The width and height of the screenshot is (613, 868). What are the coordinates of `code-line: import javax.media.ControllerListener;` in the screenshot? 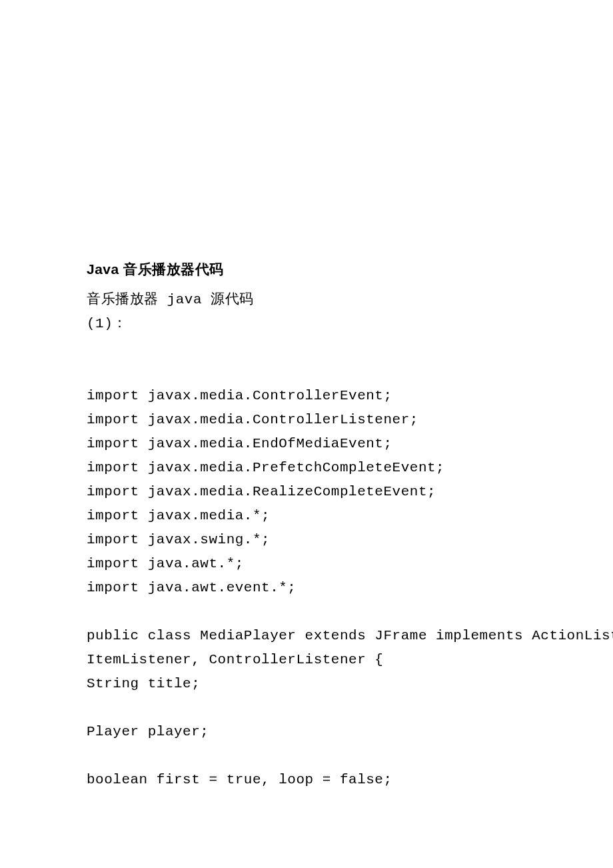 It's located at (306, 420).